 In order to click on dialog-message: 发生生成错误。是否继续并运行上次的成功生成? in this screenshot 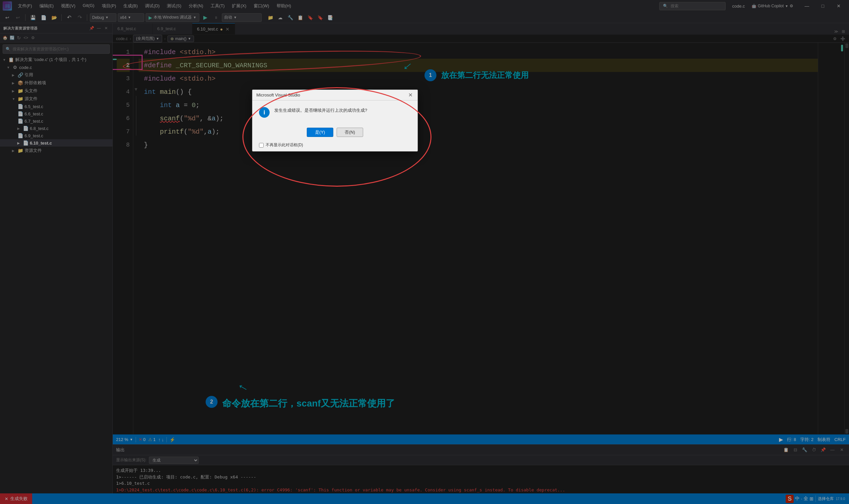, I will do `click(343, 110)`.